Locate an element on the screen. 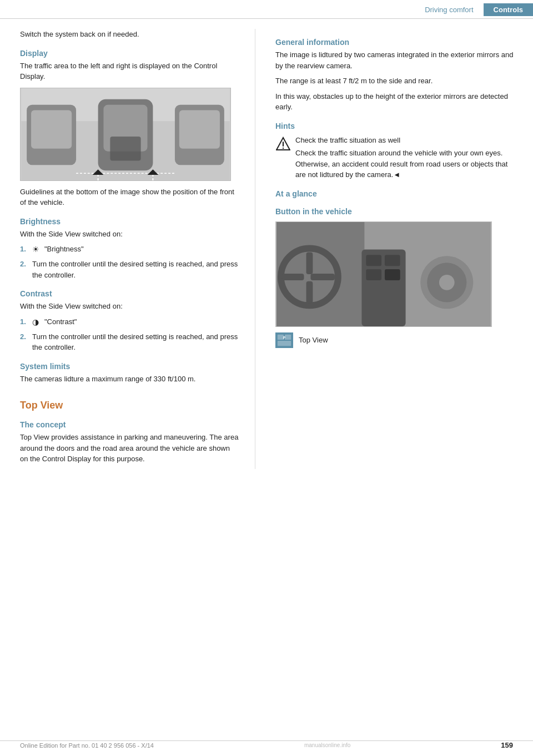 The width and height of the screenshot is (533, 756). warning-icon is located at coordinates (283, 144).